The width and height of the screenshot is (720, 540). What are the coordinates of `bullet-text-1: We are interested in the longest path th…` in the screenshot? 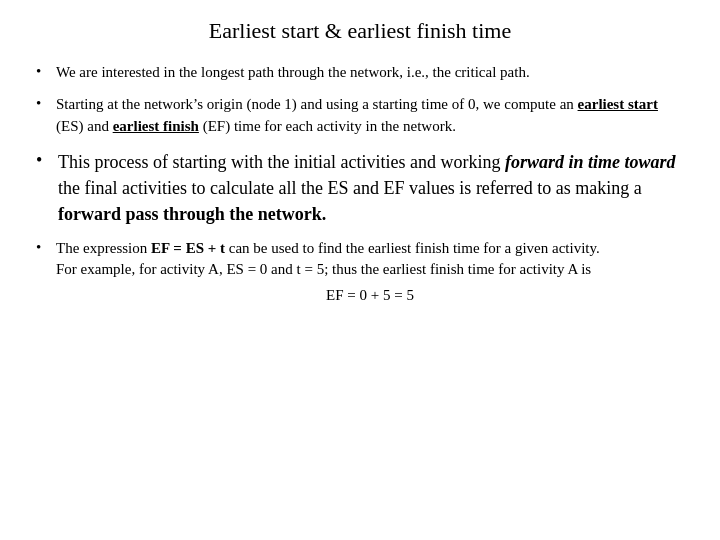 It's located at (370, 73).